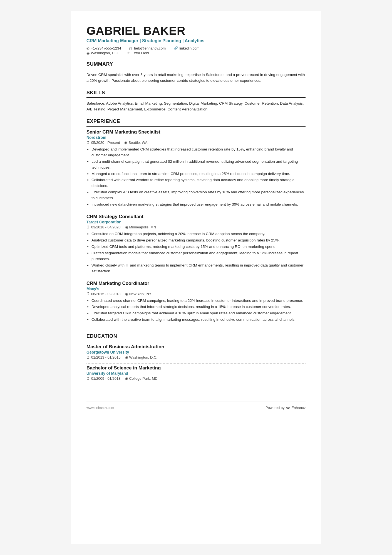 The width and height of the screenshot is (392, 555). I want to click on contact-row-1: ✆ +1-(234)-555-1234 @ help@enhancv.com 🔗…, so click(196, 48).